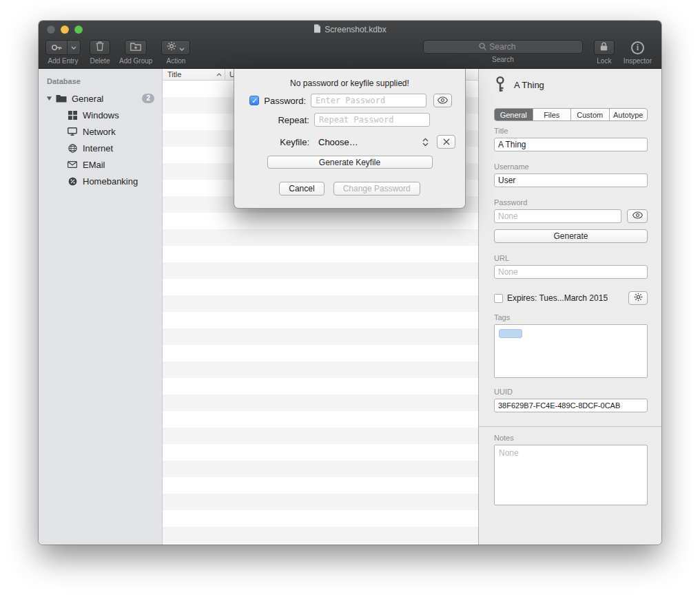 The image size is (700, 601). What do you see at coordinates (372, 120) in the screenshot?
I see `repeat-password-input` at bounding box center [372, 120].